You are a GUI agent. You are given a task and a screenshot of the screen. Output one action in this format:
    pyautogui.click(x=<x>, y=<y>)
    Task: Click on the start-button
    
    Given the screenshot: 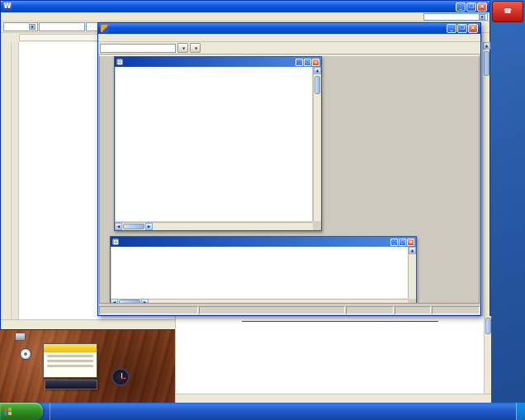 What is the action you would take?
    pyautogui.click(x=21, y=411)
    